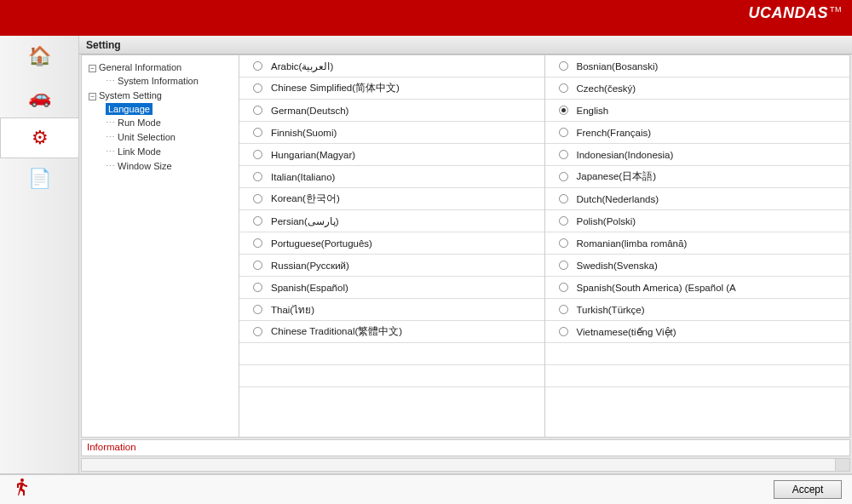 The height and width of the screenshot is (504, 852). What do you see at coordinates (392, 288) in the screenshot?
I see `language-option: Spanish(Español)` at bounding box center [392, 288].